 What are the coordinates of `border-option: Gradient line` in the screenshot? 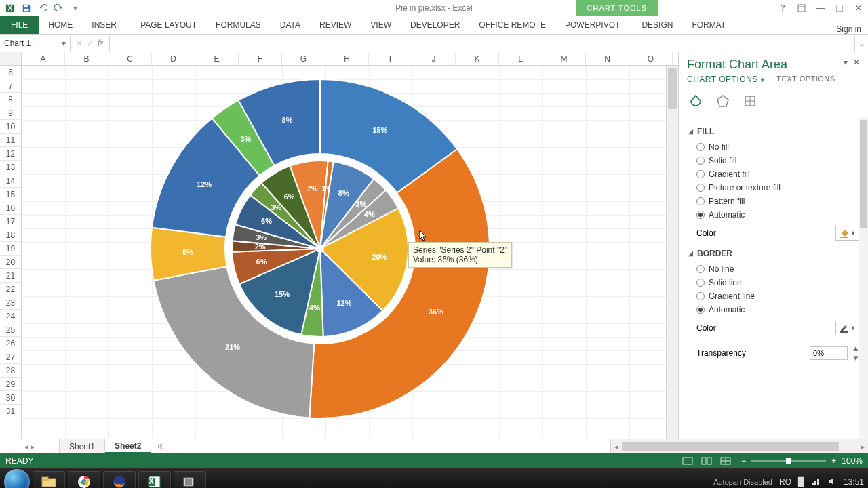 It's located at (777, 296).